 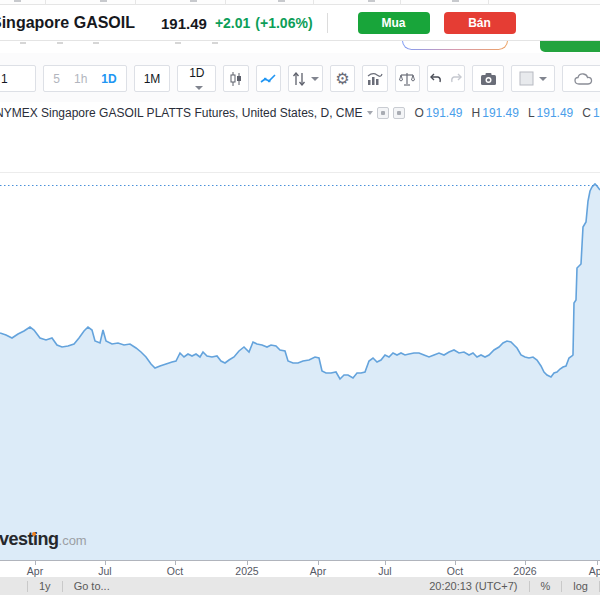 What do you see at coordinates (300, 568) in the screenshot?
I see `x-axis: AprJulOct2025AprJulOct2026Apr` at bounding box center [300, 568].